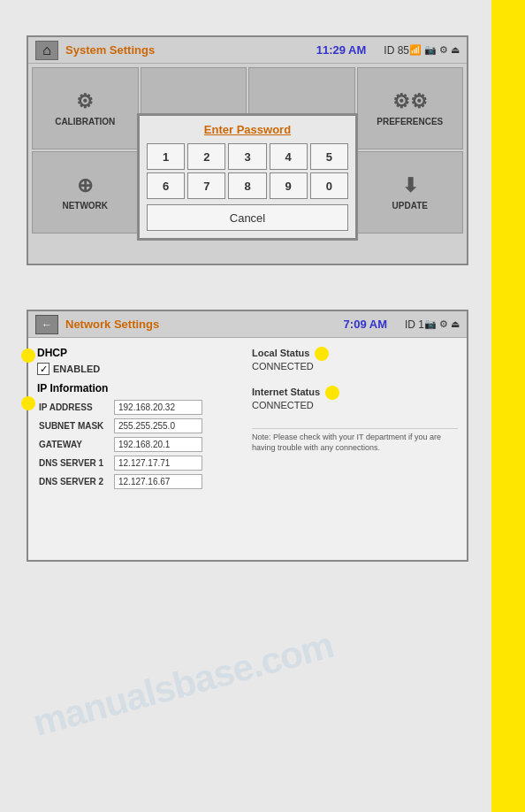 This screenshot has width=525, height=812. Describe the element at coordinates (415, 325) in the screenshot. I see `screen2-id: ID 1` at that location.